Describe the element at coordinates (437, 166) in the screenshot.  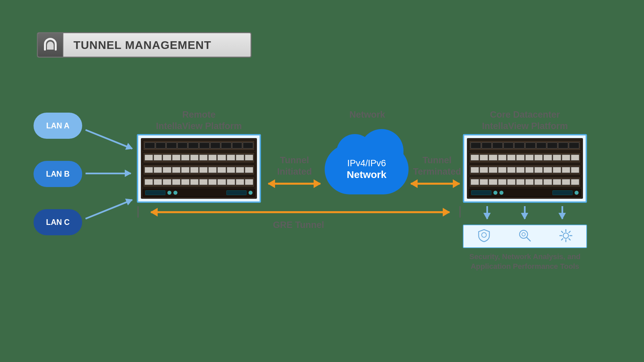
I see `tunnel-terminated-label: Tunnel Terminated` at that location.